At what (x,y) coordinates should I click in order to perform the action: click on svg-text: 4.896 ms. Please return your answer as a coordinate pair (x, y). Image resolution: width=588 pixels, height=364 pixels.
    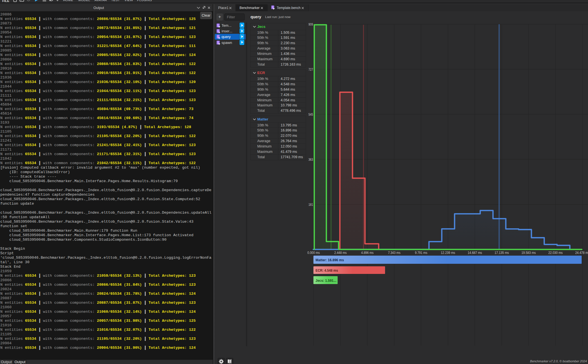
    Looking at the image, I should click on (367, 253).